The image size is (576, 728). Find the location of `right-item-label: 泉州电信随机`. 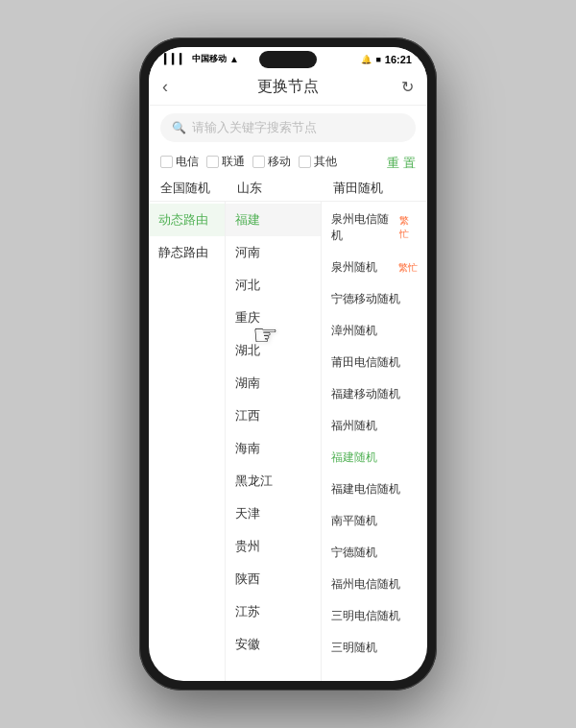

right-item-label: 泉州电信随机 is located at coordinates (365, 228).